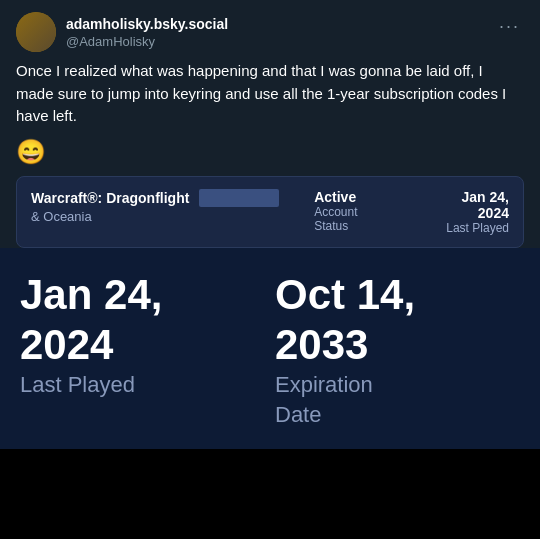 The width and height of the screenshot is (540, 539). I want to click on user-details: adamholisky.bsky.social @AdamHolisky, so click(147, 32).